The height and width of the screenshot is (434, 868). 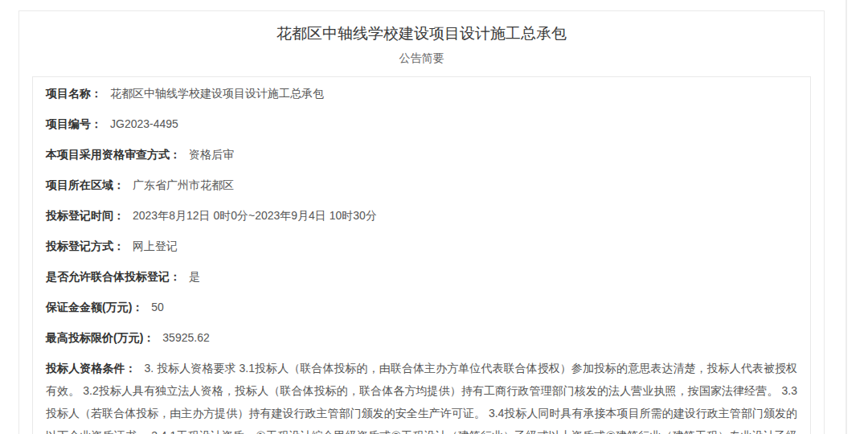 What do you see at coordinates (421, 215) in the screenshot?
I see `field-row-registration-time: 投标登记时间：2023年8月12日 0时0分~2023年9月4日 10时30分` at bounding box center [421, 215].